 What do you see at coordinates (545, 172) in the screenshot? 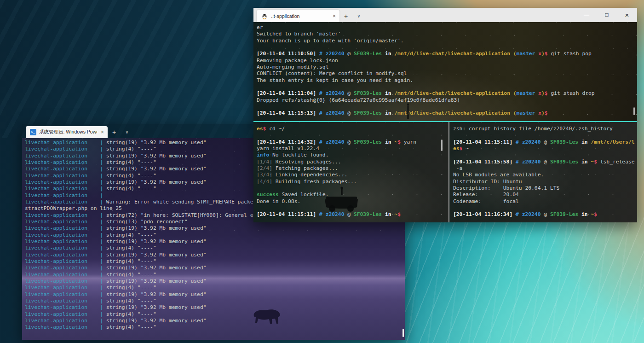
I see `zsh-pane-output: zsh: corrupt history file /home/z20240/.…` at bounding box center [545, 172].